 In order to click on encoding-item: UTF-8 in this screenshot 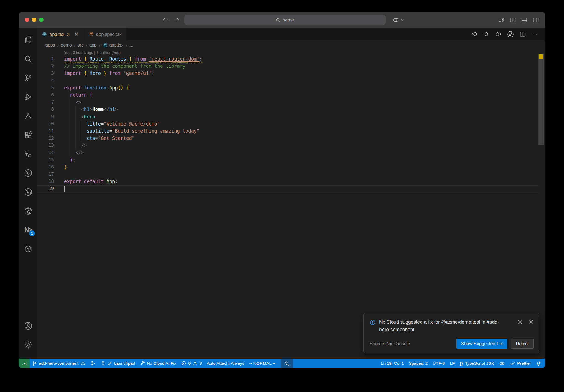, I will do `click(439, 363)`.